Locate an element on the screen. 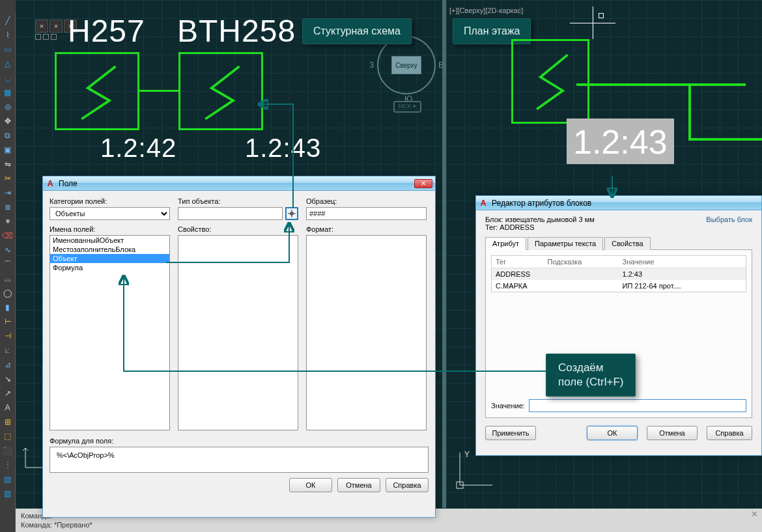 The height and width of the screenshot is (532, 762). svg-text: Y is located at coordinates (467, 455).